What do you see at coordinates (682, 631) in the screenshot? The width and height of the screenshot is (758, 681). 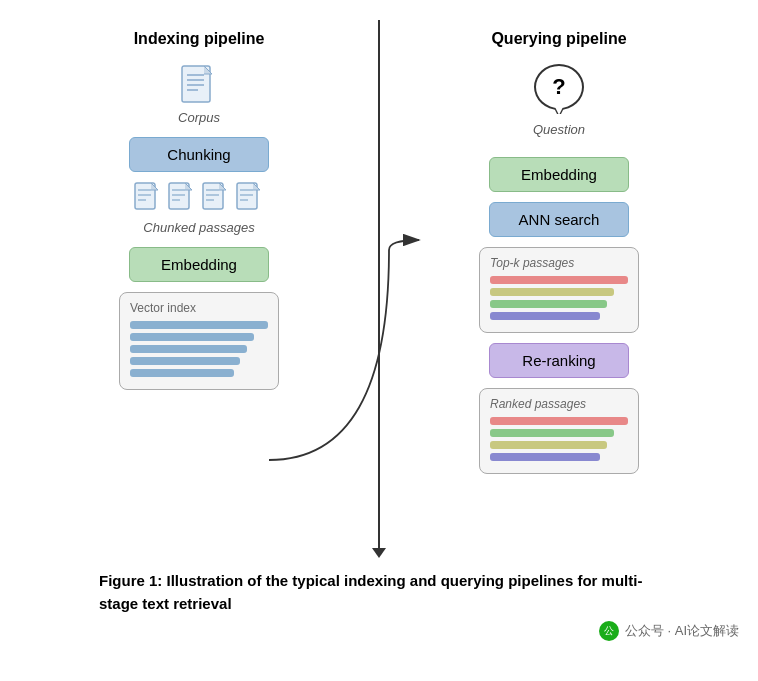 I see `watermark-label: 公众号 · AI论文解读` at bounding box center [682, 631].